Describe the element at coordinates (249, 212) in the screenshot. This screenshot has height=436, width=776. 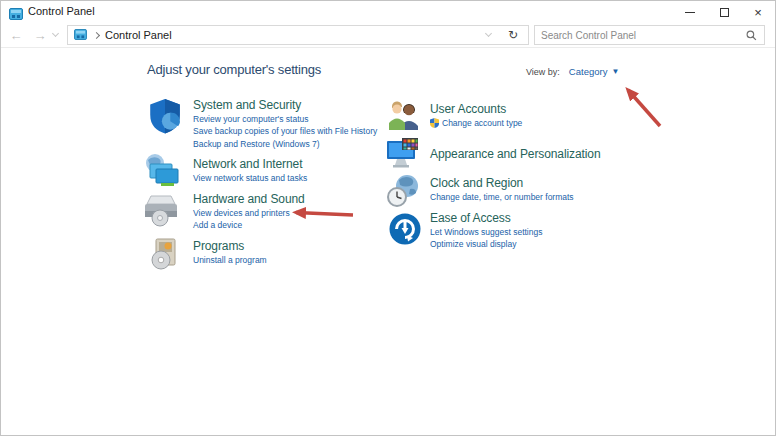
I see `category-hardware-and-sound: Hardware and Sound View devices and prin…` at that location.